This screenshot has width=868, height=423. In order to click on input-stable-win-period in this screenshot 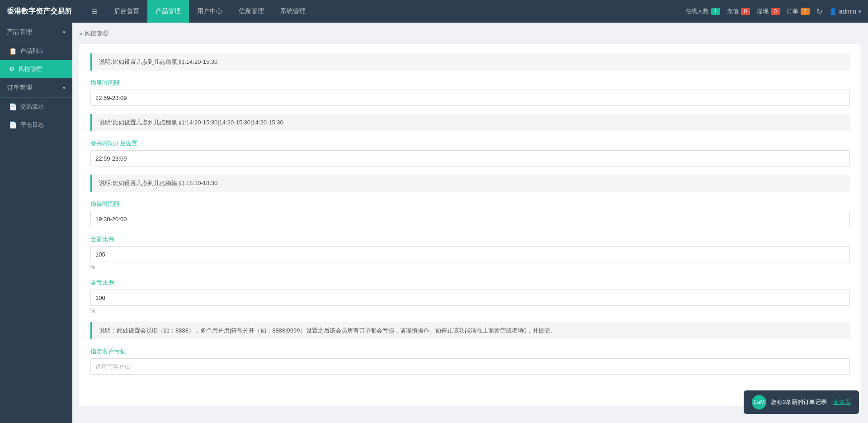, I will do `click(470, 98)`.